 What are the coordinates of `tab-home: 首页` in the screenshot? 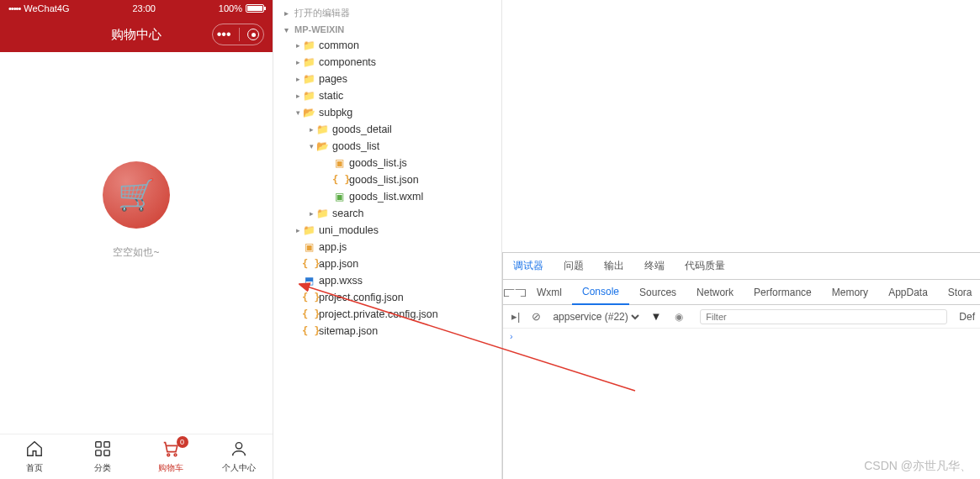 It's located at (34, 457).